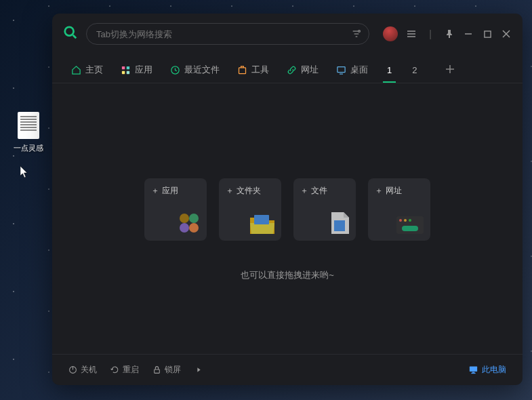 This screenshot has height=400, width=532. Describe the element at coordinates (287, 369) in the screenshot. I see `footer: 关机 重启 锁屏 此电脑` at that location.